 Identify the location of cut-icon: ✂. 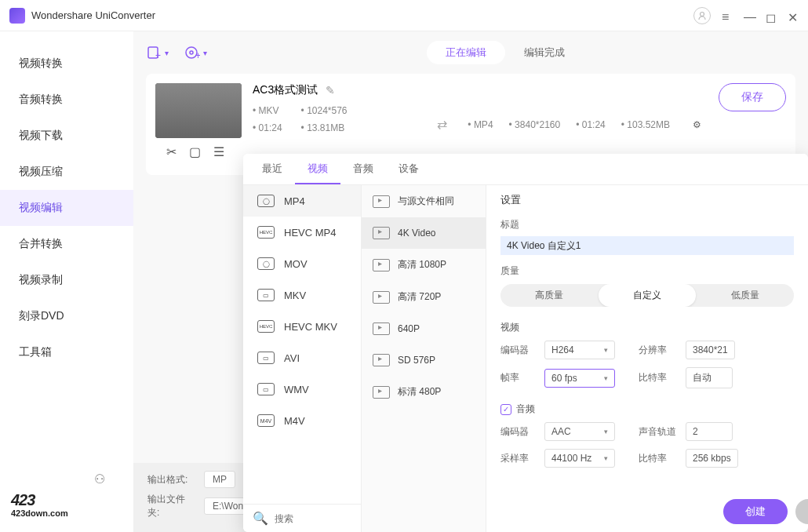
(171, 152).